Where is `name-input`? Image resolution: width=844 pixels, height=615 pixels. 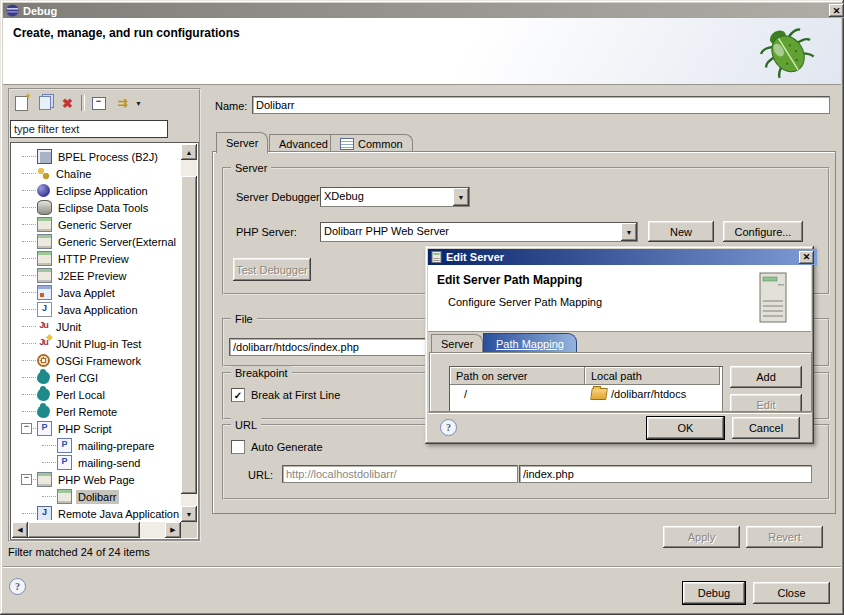
name-input is located at coordinates (541, 105).